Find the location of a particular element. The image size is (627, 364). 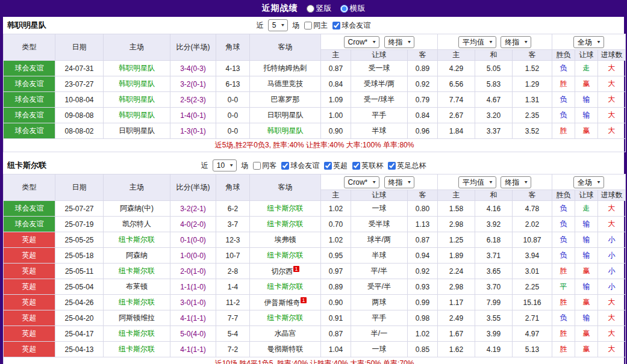

avg-away: 3.52 is located at coordinates (532, 131).